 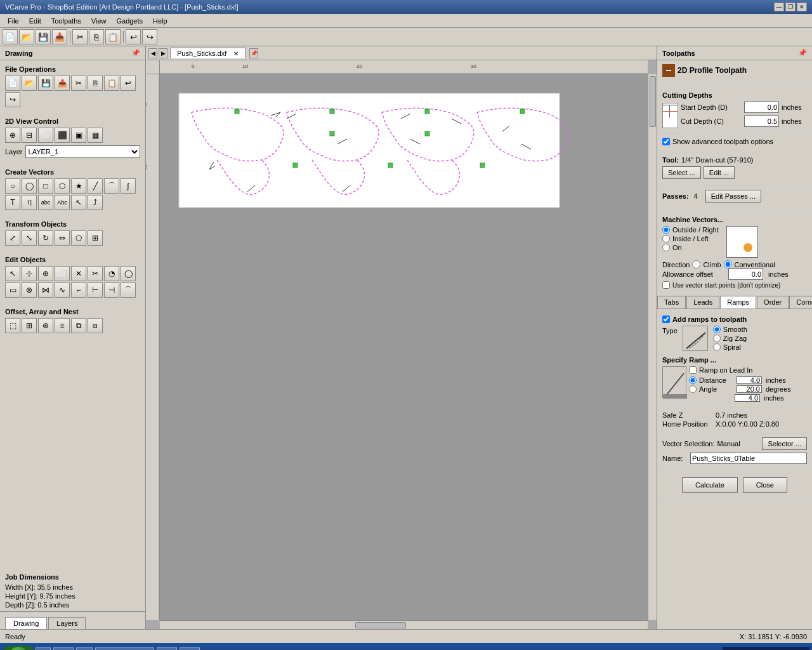 I want to click on cut-file-btn: ✂, so click(x=79, y=83).